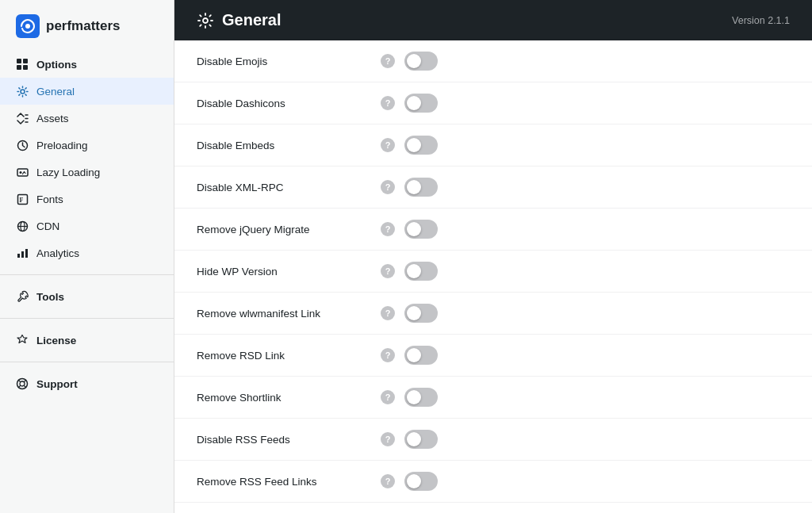 Image resolution: width=812 pixels, height=513 pixels. What do you see at coordinates (284, 146) in the screenshot?
I see `settings-label-disable-embeds: Disable Embeds` at bounding box center [284, 146].